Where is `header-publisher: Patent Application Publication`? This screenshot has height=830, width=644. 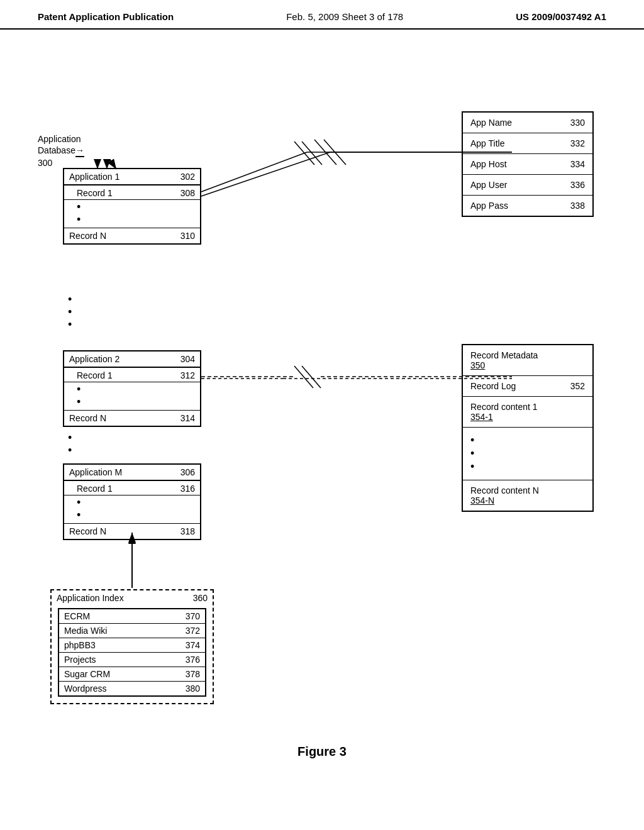 header-publisher: Patent Application Publication is located at coordinates (106, 16).